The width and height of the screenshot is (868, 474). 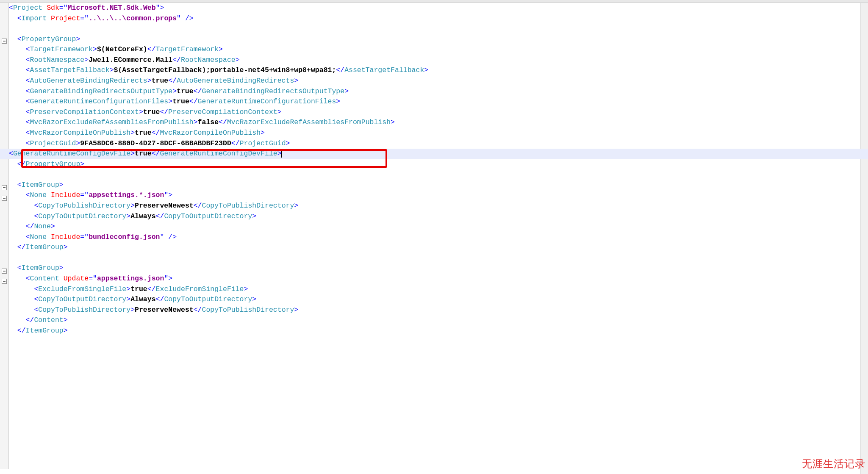 What do you see at coordinates (834, 464) in the screenshot?
I see `watermark-text: 无涯生活记录` at bounding box center [834, 464].